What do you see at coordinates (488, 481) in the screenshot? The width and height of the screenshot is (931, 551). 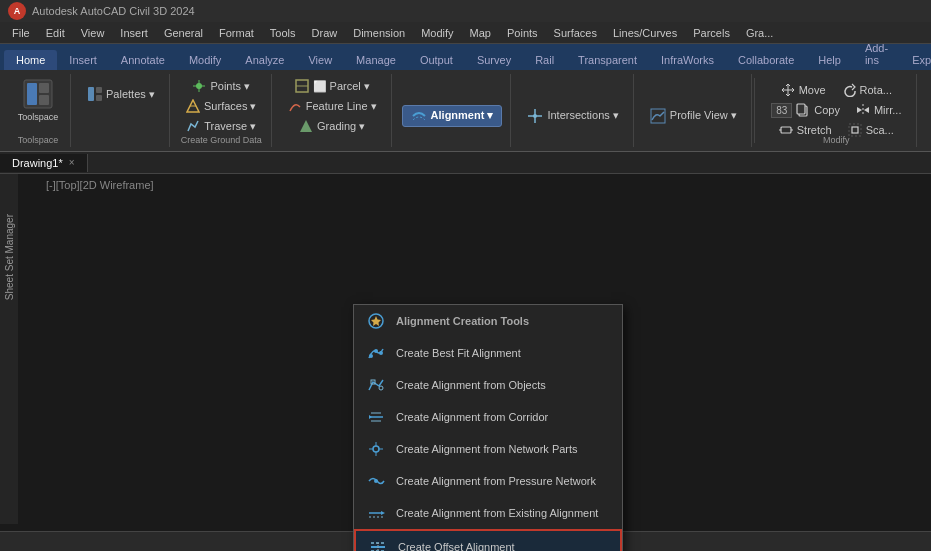 I see `dropdown-item-from-pressure: Create Alignment from Pressure Network` at bounding box center [488, 481].